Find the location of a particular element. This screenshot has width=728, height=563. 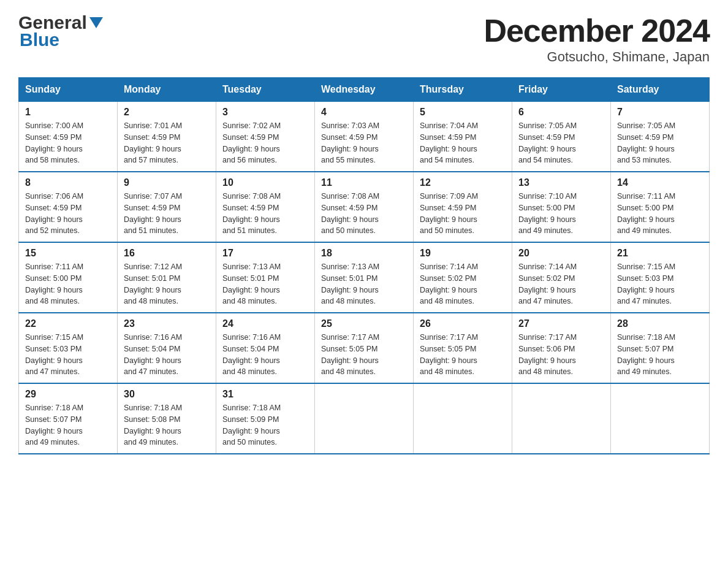

calendar-cell: 25 Sunrise: 7:17 AM Sunset: 5:05 PM Dayl… is located at coordinates (364, 348).